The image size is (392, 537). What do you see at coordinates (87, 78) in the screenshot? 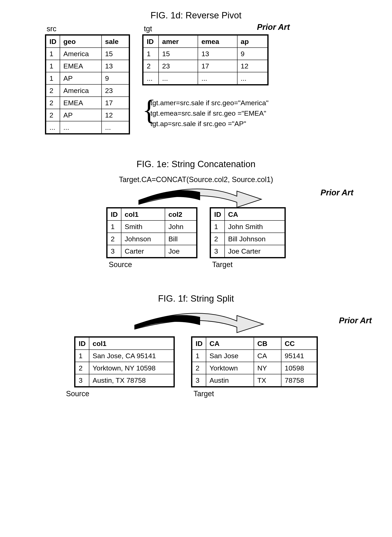
I see `table-row: 1AP9` at bounding box center [87, 78].